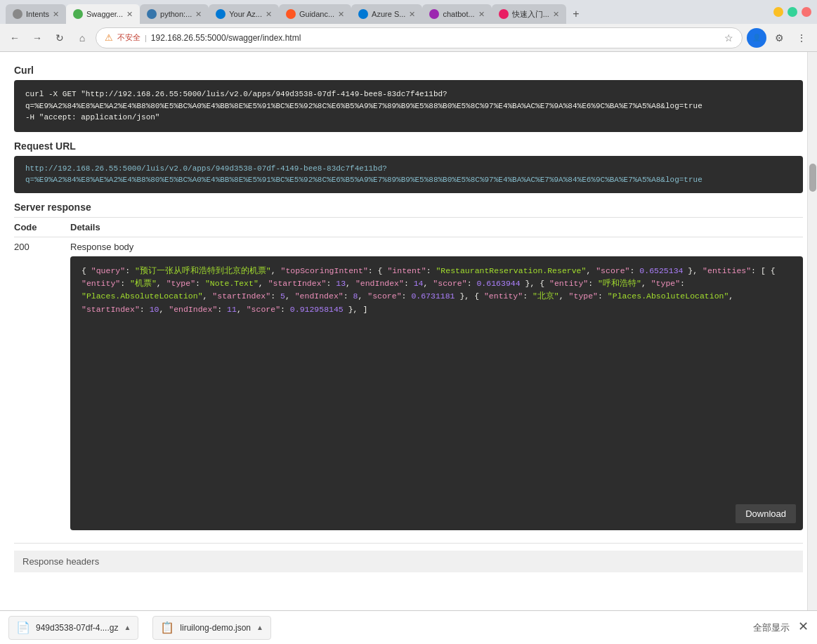  I want to click on download-item-1: 📄 949d3538-07df-4....gz ▲, so click(73, 628).